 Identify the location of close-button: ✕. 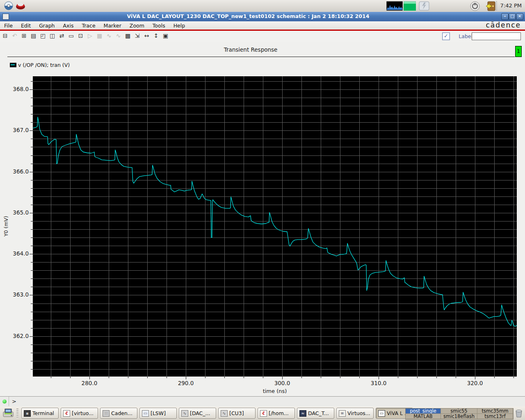
(520, 16).